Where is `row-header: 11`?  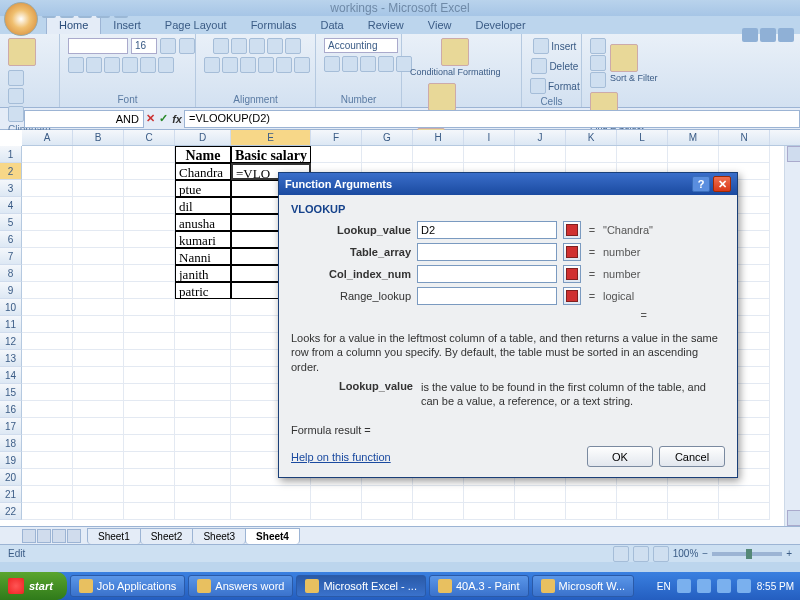 row-header: 11 is located at coordinates (11, 324).